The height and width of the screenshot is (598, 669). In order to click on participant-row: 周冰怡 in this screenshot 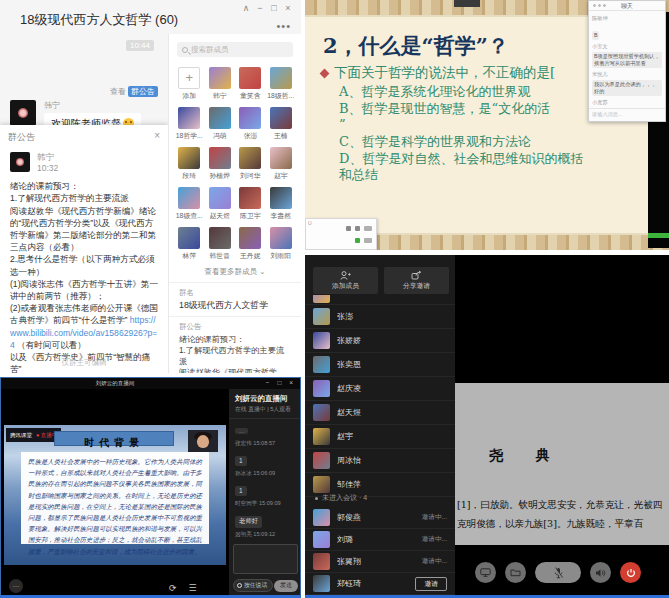, I will do `click(380, 461)`.